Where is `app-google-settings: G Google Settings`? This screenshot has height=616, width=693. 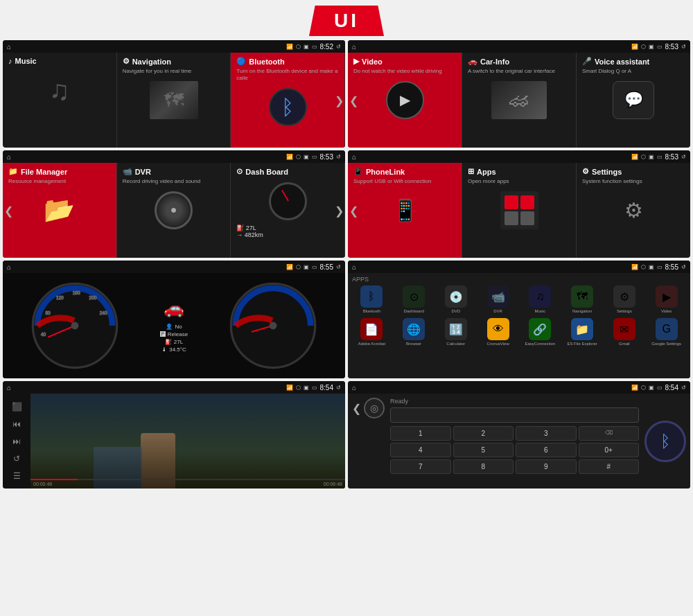
app-google-settings: G Google Settings is located at coordinates (667, 333).